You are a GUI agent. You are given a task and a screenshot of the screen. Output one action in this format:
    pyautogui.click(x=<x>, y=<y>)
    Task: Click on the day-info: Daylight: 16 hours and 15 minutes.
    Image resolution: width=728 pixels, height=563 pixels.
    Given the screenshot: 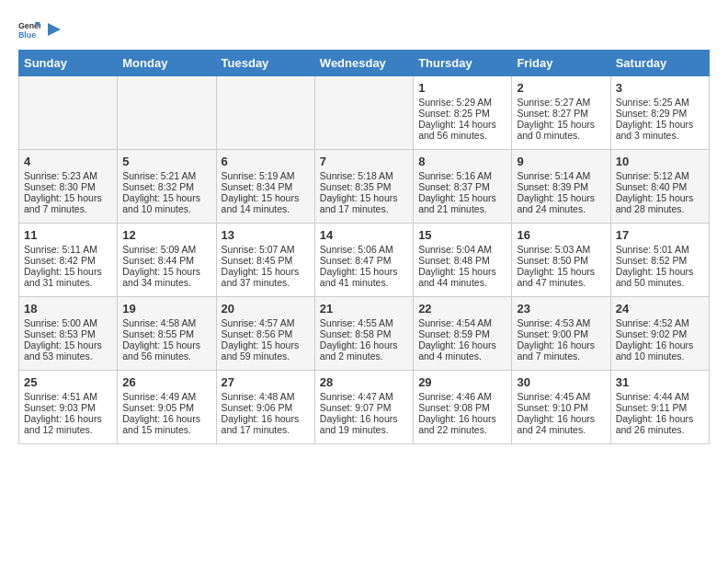 What is the action you would take?
    pyautogui.click(x=166, y=424)
    